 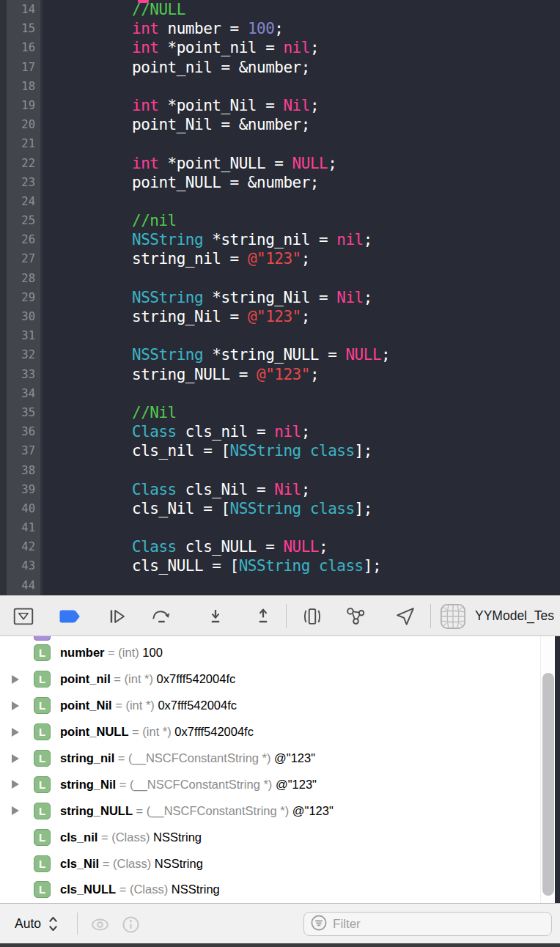 What do you see at coordinates (280, 547) in the screenshot?
I see `code-line: 42Class cls_NULL = NULL;` at bounding box center [280, 547].